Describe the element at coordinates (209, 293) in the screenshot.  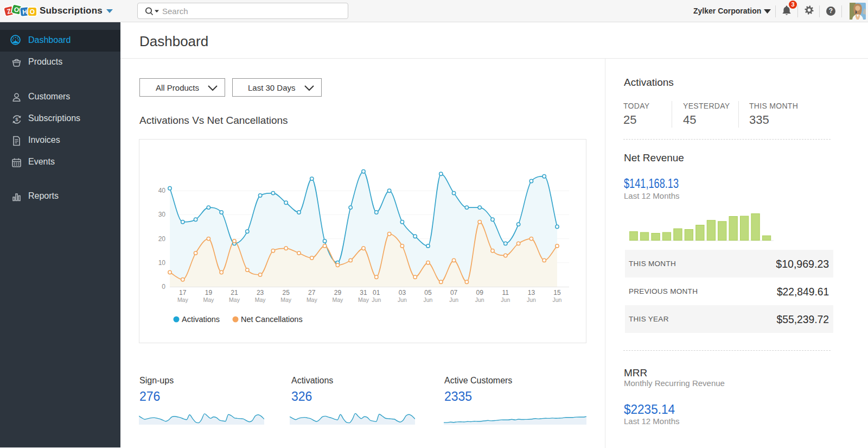
I see `svg-text: 19` at that location.